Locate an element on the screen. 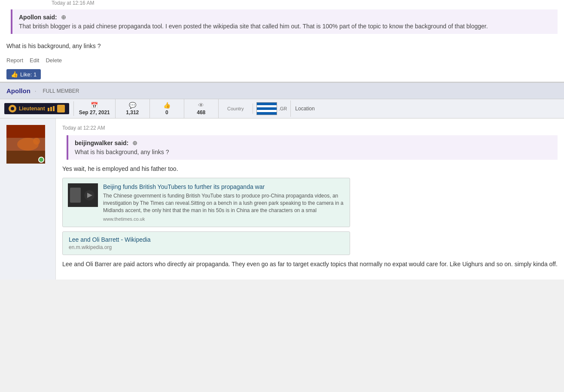 Image resolution: width=564 pixels, height=392 pixels. calendar-icon: 📅 is located at coordinates (95, 105).